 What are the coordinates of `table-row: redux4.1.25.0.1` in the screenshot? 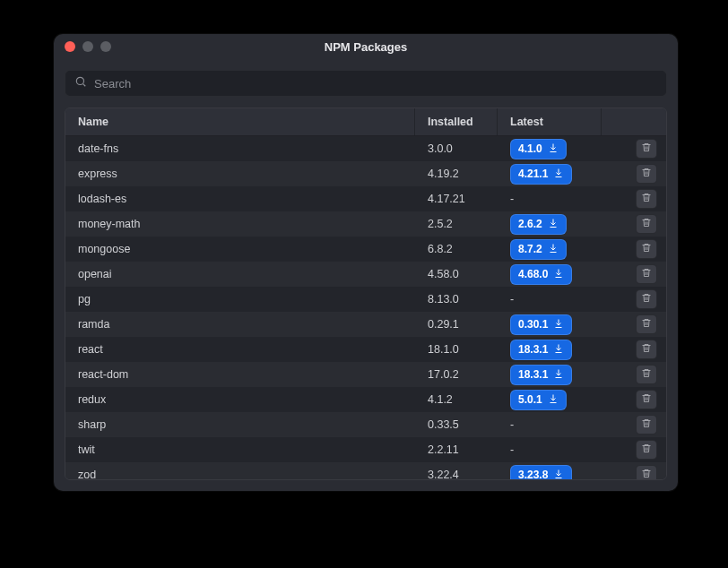 It's located at (366, 400).